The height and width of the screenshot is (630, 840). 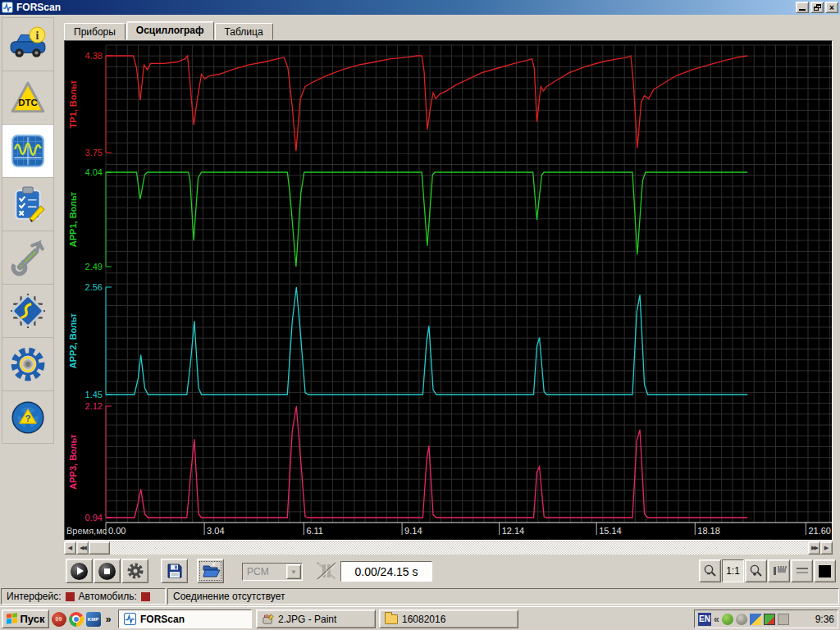 What do you see at coordinates (33, 619) in the screenshot?
I see `start-label: Пуск` at bounding box center [33, 619].